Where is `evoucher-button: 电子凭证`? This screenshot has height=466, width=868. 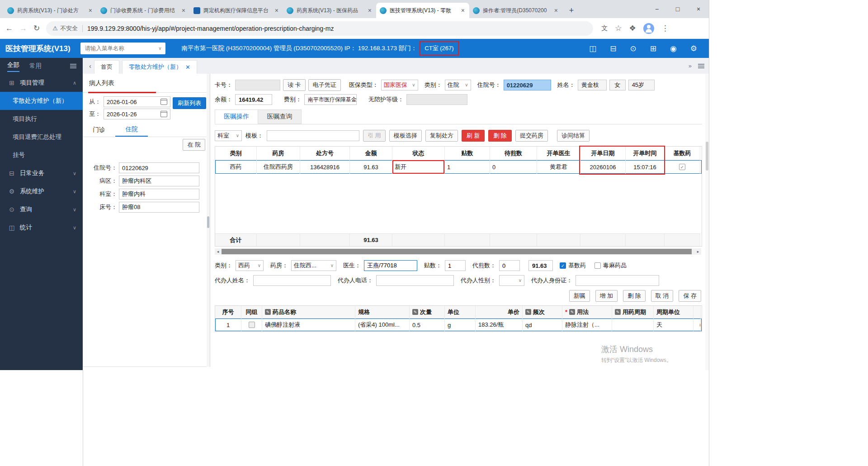
evoucher-button: 电子凭证 is located at coordinates (325, 85).